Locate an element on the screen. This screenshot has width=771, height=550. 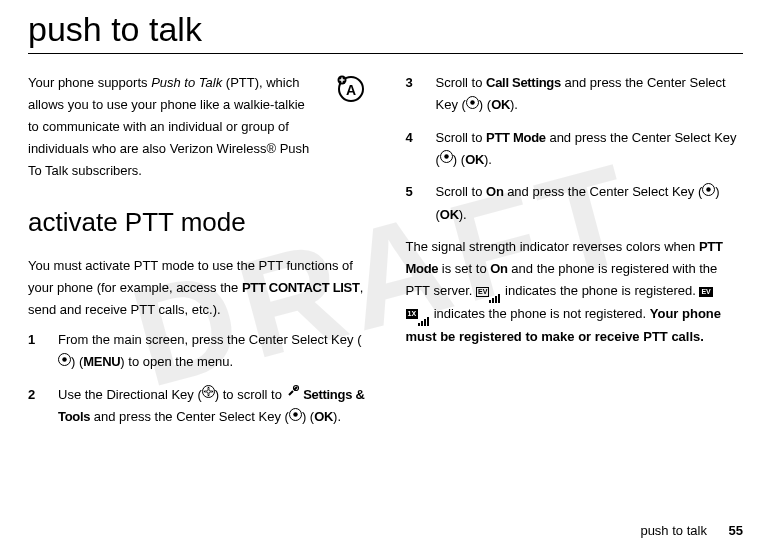
step-number: 2 is located at coordinates (34, 406).